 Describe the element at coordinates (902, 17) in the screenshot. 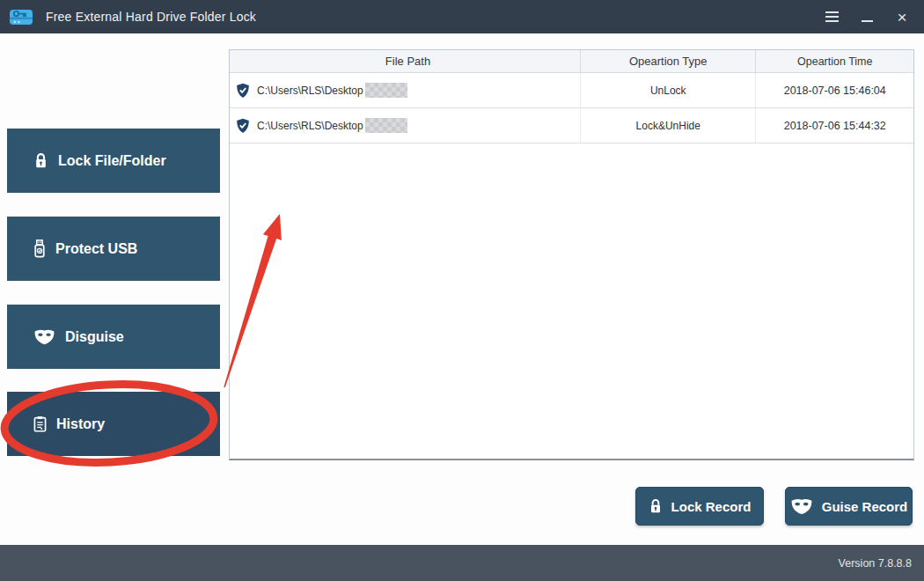

I see `close-icon: ×` at that location.